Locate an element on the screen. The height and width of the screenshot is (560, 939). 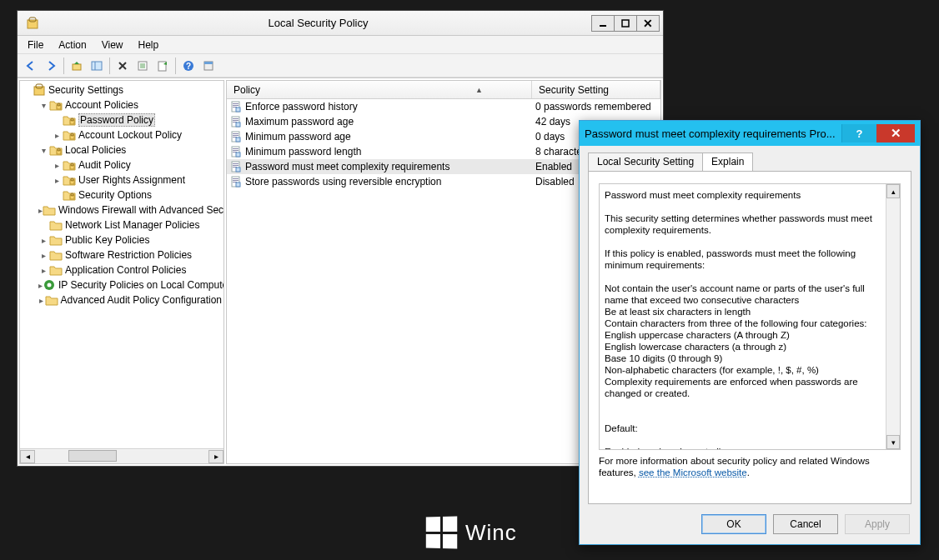
show-hide-tree-icon is located at coordinates (97, 66).